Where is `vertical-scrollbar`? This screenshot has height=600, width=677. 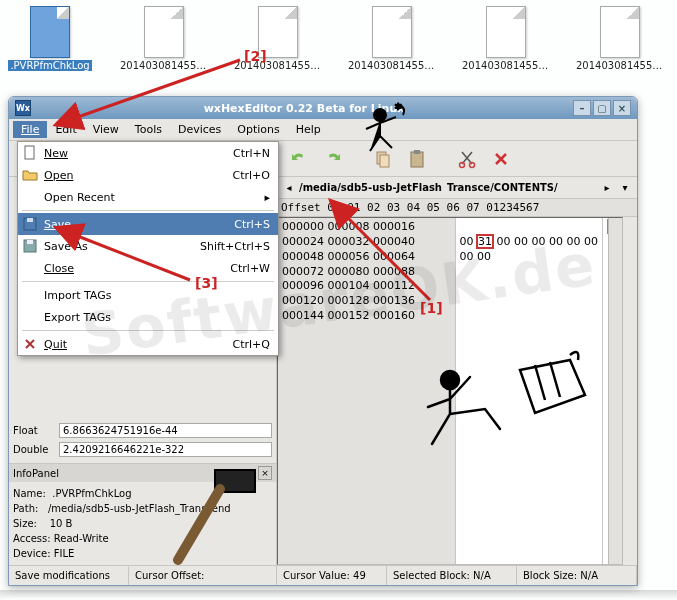 vertical-scrollbar is located at coordinates (615, 391).